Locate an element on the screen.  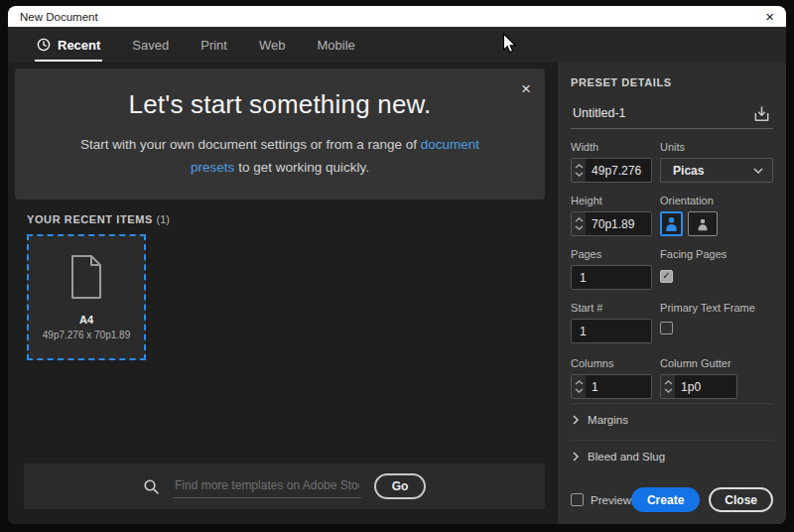
start-number-label: Start # is located at coordinates (611, 308).